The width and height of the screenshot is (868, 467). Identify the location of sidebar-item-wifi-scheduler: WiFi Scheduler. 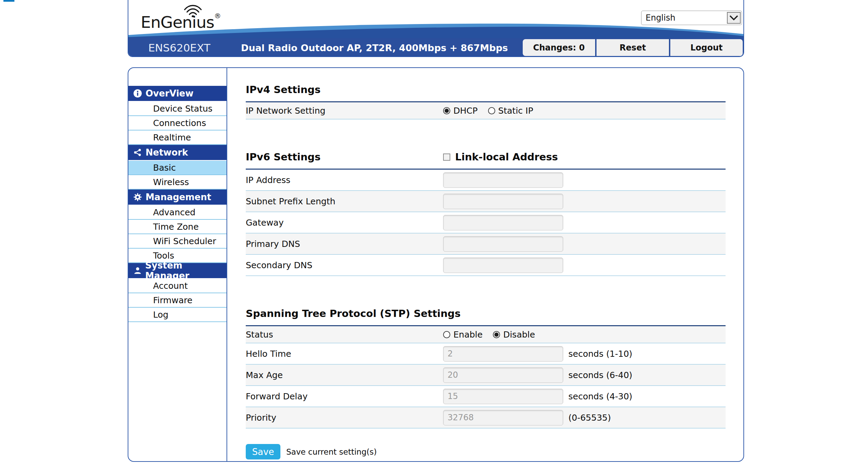
(177, 241).